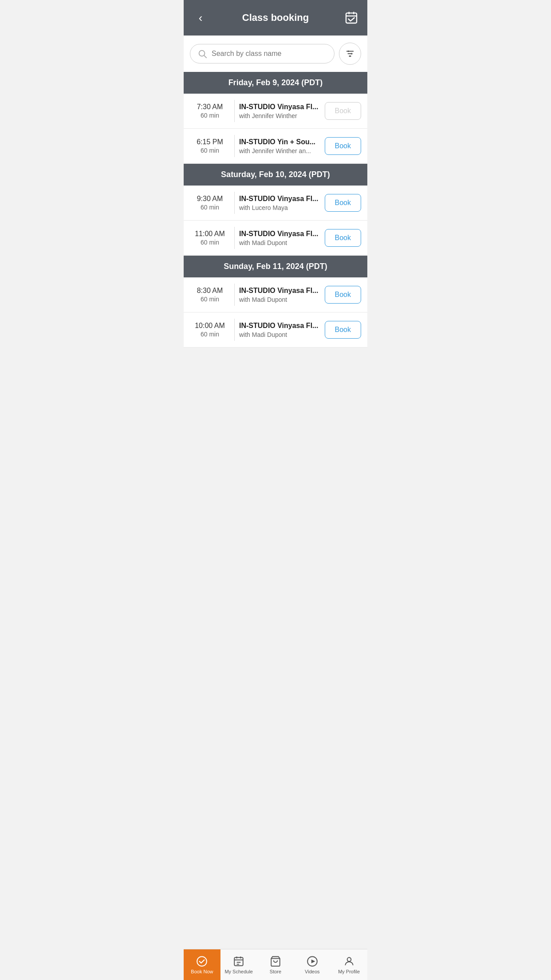 Image resolution: width=551 pixels, height=980 pixels. What do you see at coordinates (201, 18) in the screenshot?
I see `back-button: ‹` at bounding box center [201, 18].